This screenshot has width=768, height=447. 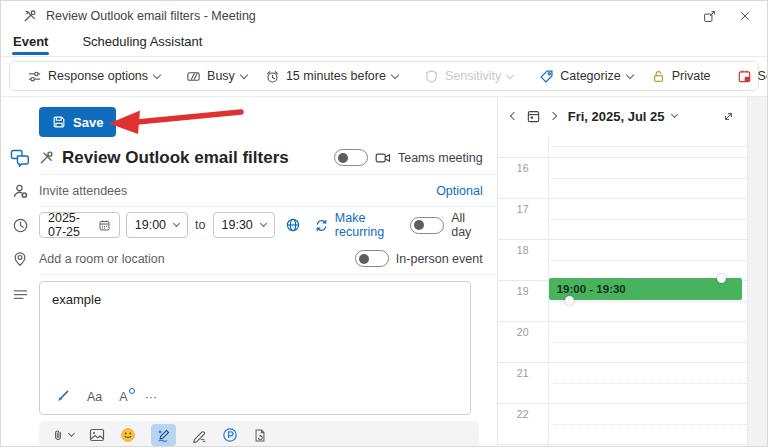 What do you see at coordinates (260, 436) in the screenshot?
I see `polls-icon` at bounding box center [260, 436].